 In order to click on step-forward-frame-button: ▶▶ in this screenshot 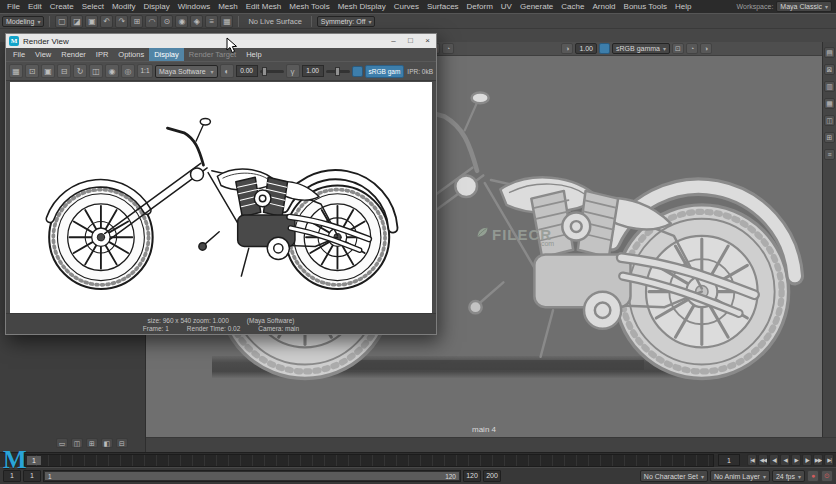, I will do `click(818, 460)`.